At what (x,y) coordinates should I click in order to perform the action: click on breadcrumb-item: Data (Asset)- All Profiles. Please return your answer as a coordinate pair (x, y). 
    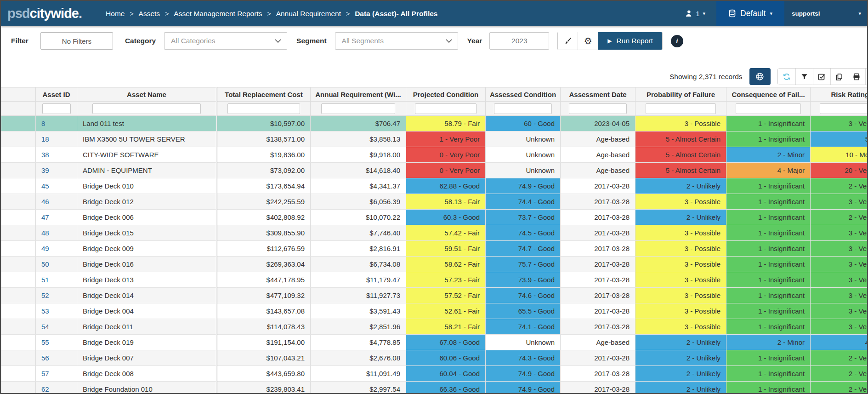
    Looking at the image, I should click on (396, 14).